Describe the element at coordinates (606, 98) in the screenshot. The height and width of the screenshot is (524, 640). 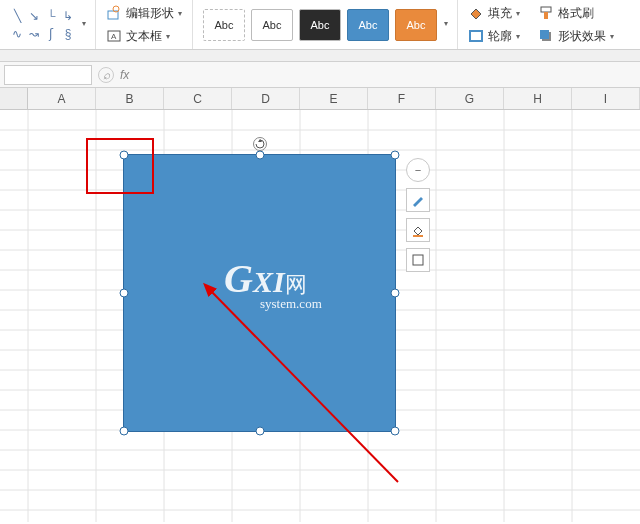
I see `col-header: I` at that location.